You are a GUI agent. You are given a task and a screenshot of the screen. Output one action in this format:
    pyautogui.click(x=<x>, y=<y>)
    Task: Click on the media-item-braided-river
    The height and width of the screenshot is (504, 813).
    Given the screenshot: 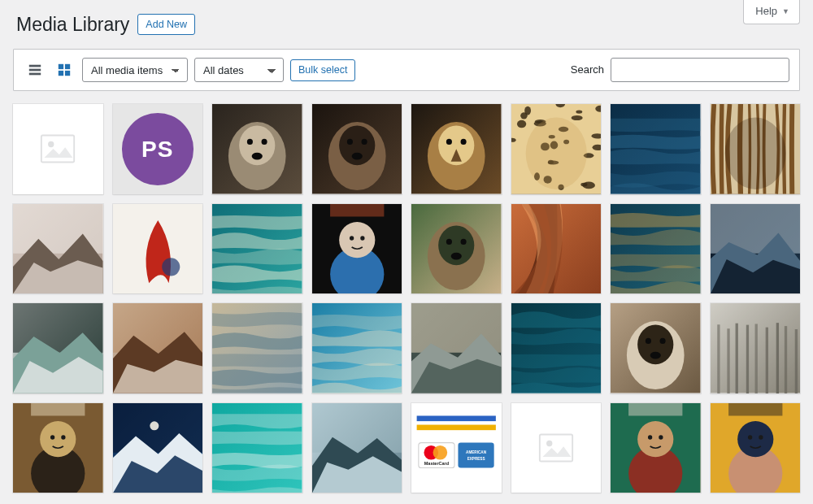 What is the action you would take?
    pyautogui.click(x=257, y=348)
    